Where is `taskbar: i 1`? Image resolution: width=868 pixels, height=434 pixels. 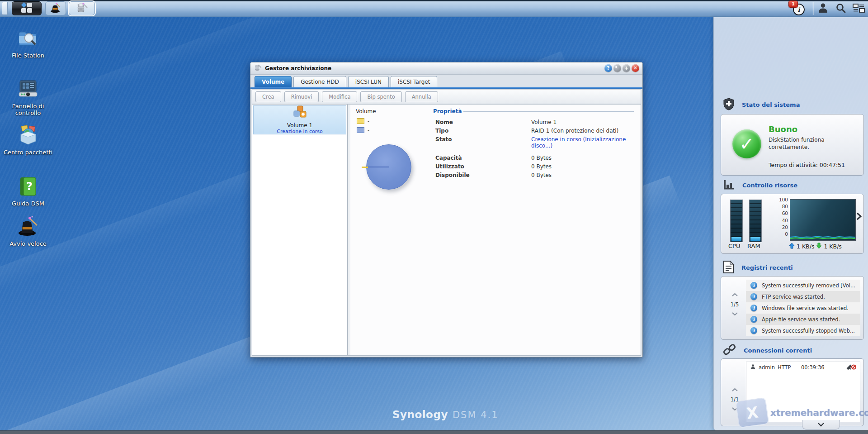 taskbar: i 1 is located at coordinates (434, 9).